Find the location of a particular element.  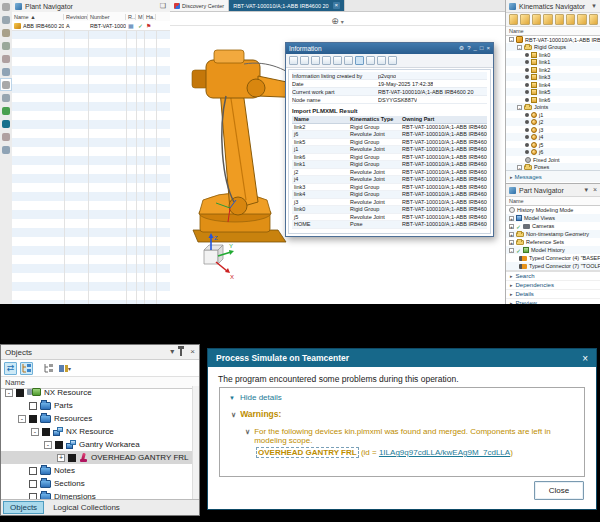

tree-item: j5 is located at coordinates (553, 145).